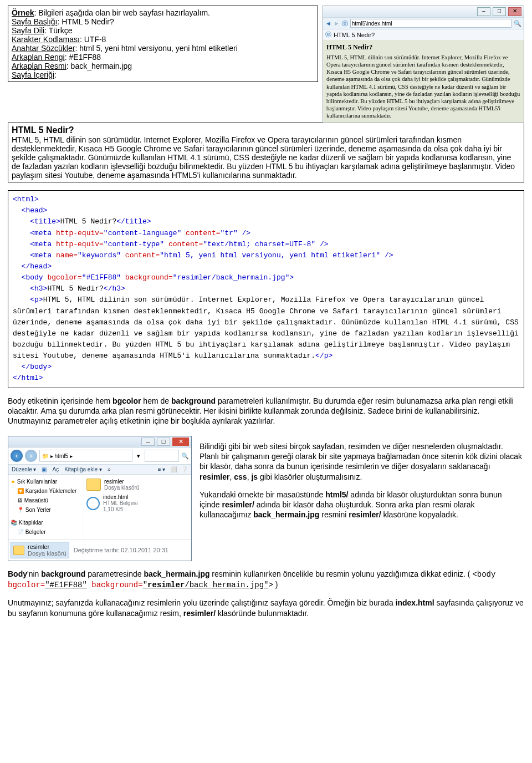 This screenshot has height=763, width=532. Describe the element at coordinates (100, 499) in the screenshot. I see `file-explorer: – □ ✕ ‹ › 📁 ▸ html5 ▸ ▾ 🔍 Düzenle ▾ ▣Aç …` at that location.